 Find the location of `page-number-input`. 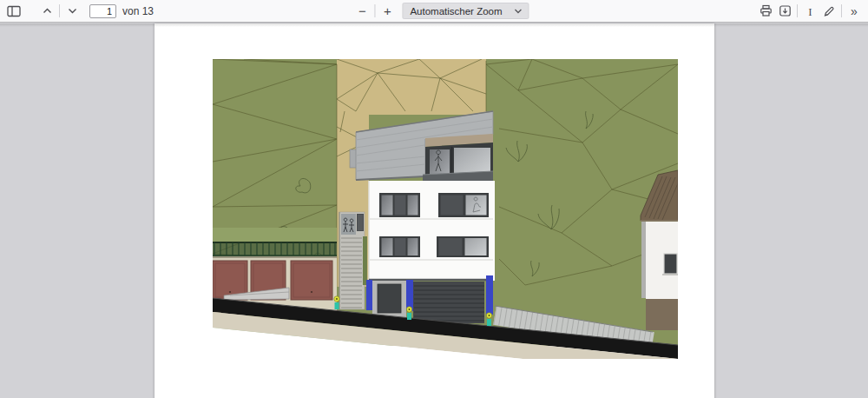

page-number-input is located at coordinates (102, 11).